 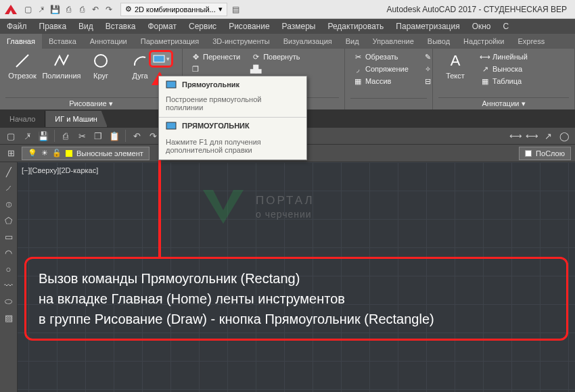 I want to click on polyline-icon, so click(x=62, y=61).